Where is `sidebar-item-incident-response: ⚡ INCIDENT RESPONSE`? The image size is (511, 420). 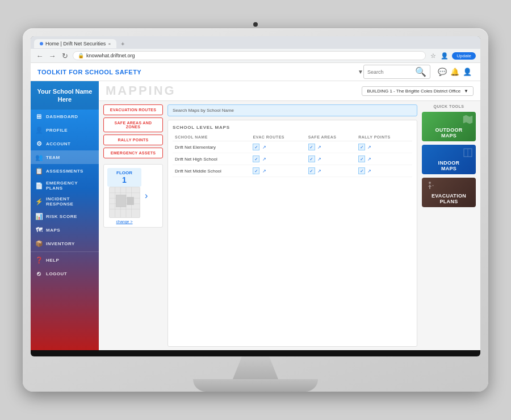
sidebar-item-incident-response: ⚡ INCIDENT RESPONSE is located at coordinates (65, 201).